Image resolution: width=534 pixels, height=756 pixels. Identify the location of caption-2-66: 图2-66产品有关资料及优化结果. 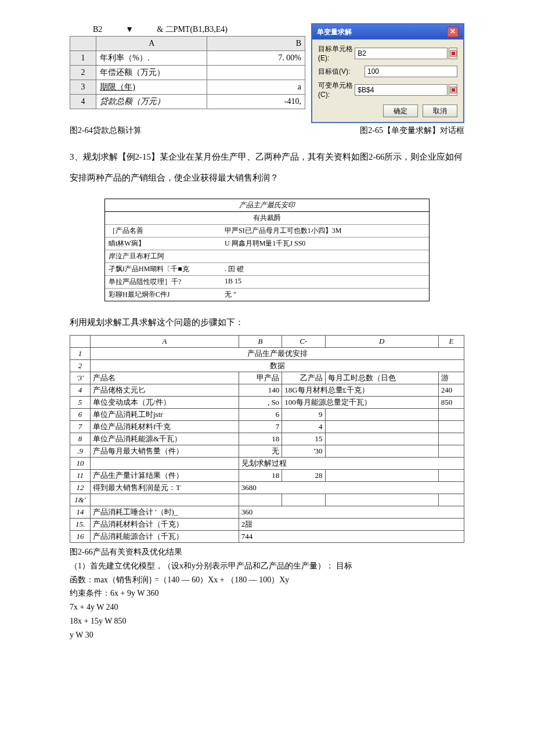
(267, 552).